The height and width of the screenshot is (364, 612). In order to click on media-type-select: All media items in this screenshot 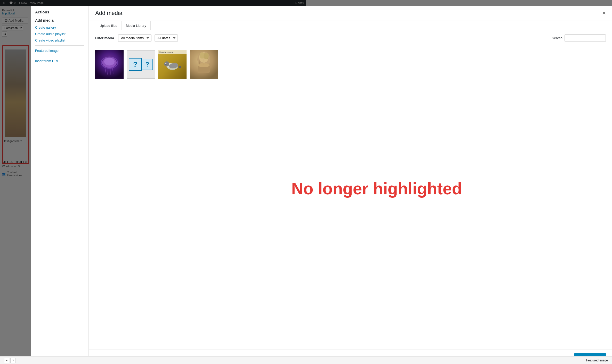, I will do `click(135, 38)`.